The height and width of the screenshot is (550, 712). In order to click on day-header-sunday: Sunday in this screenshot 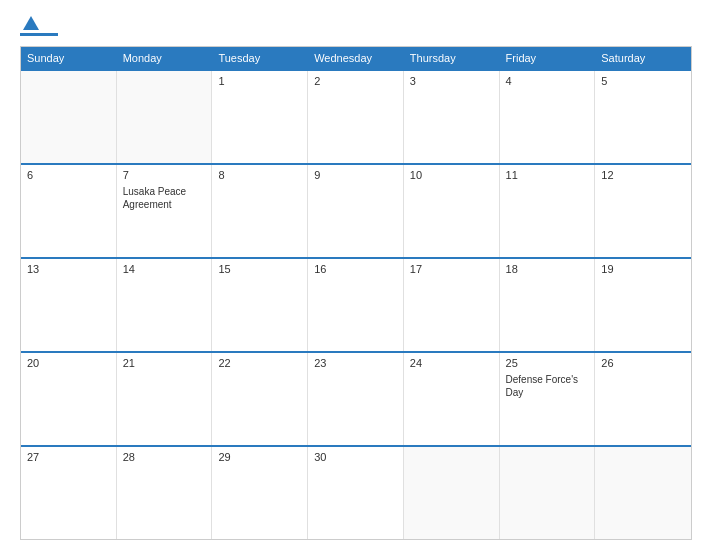, I will do `click(69, 58)`.